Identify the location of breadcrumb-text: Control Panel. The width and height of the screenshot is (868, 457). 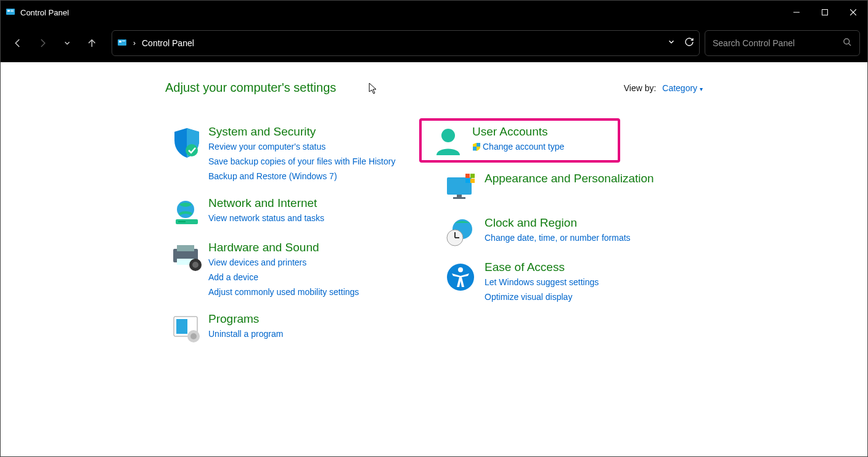
(168, 43).